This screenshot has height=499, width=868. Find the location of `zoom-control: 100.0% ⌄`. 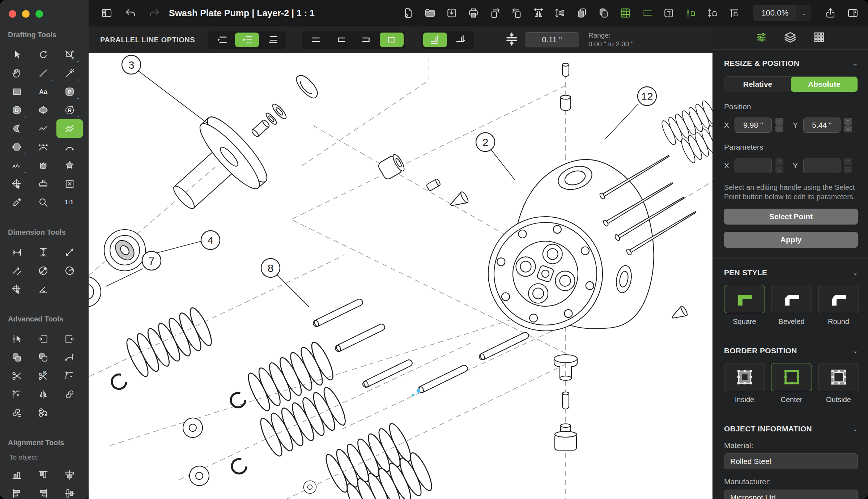

zoom-control: 100.0% ⌄ is located at coordinates (782, 13).